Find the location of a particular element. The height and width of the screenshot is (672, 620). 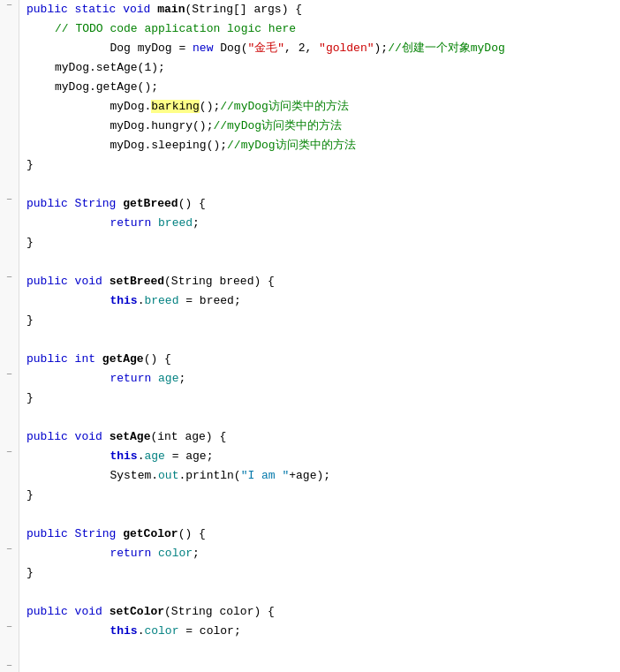

keyword: public static void is located at coordinates (92, 10).